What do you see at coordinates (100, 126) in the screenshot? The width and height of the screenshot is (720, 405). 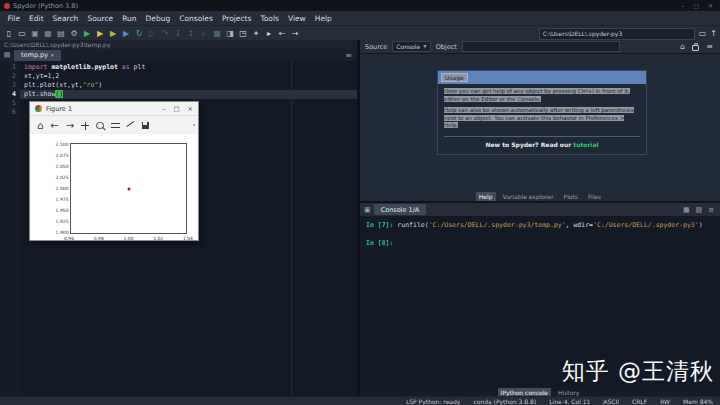 I see `zoom-icon` at bounding box center [100, 126].